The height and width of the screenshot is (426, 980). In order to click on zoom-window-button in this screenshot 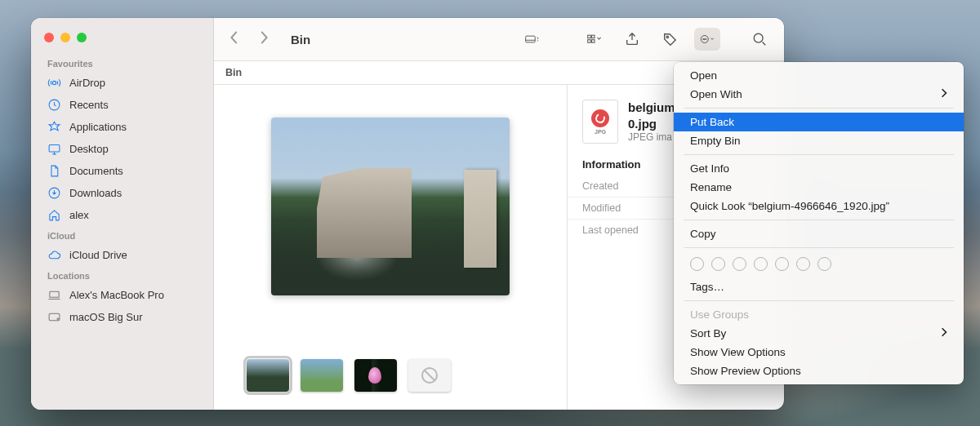, I will do `click(82, 38)`.